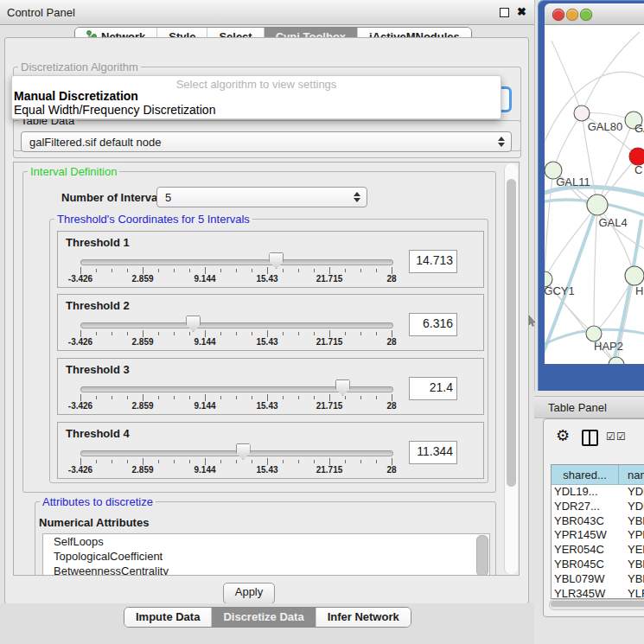 The width and height of the screenshot is (644, 644). Describe the element at coordinates (595, 194) in the screenshot. I see `network-canvas: GAL80GACGAL11GAL4GCY1HHAP2` at that location.